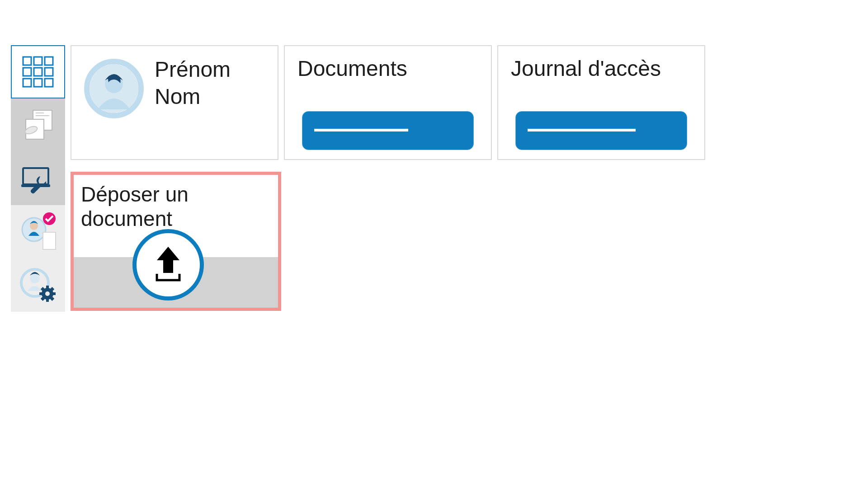  I want to click on person-check-icon, so click(38, 232).